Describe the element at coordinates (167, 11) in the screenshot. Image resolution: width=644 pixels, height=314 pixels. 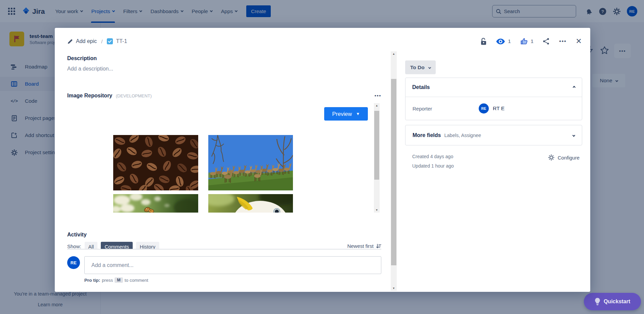
I see `nav-dashboards: Dashboards` at that location.